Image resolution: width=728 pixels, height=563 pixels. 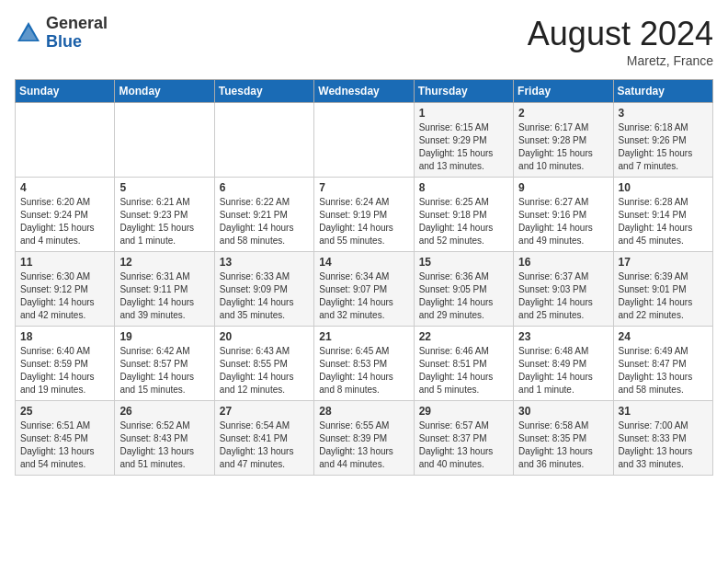 I want to click on day-info: Sunrise: 6:22 AM Sunset: 9:21 PM Dayligh…, so click(x=265, y=222).